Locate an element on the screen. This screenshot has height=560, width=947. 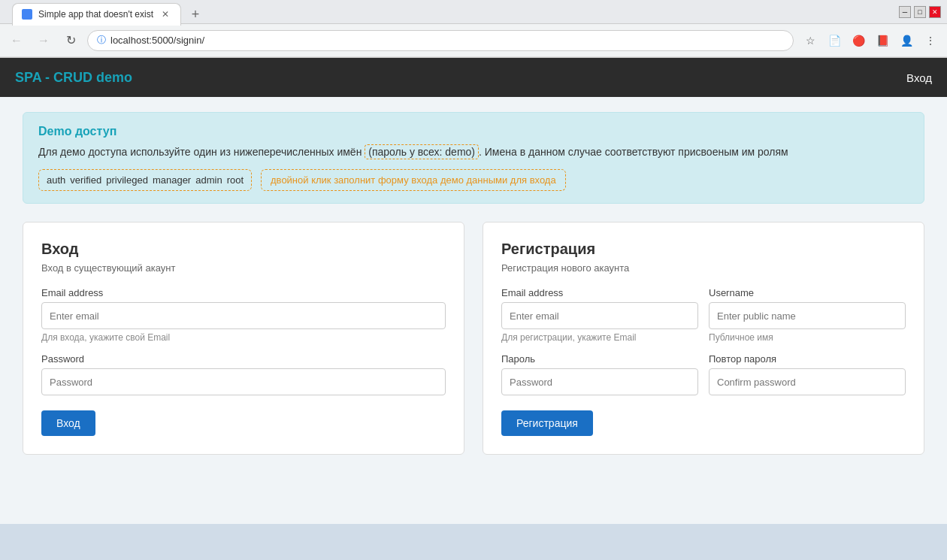
login-subtitle: Вход в существующий акаунт is located at coordinates (244, 268).